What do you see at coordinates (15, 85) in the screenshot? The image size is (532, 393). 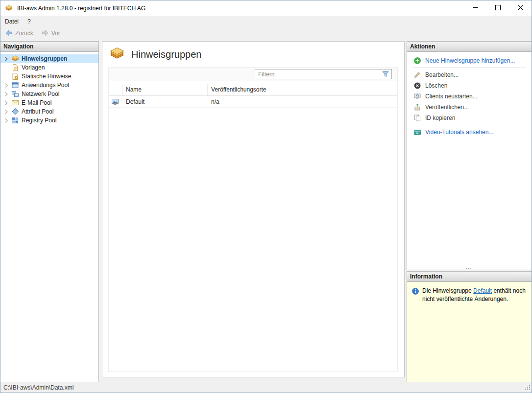 I see `anwendungs-pool-icon` at bounding box center [15, 85].